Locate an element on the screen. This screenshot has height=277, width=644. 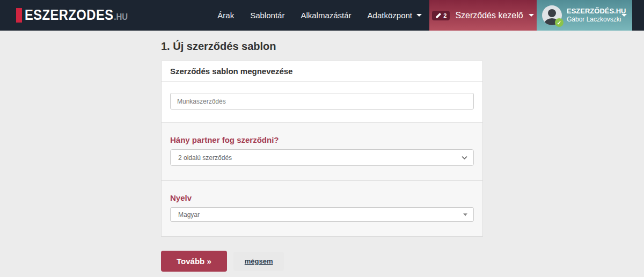
language-label: Nyelv is located at coordinates (322, 198).